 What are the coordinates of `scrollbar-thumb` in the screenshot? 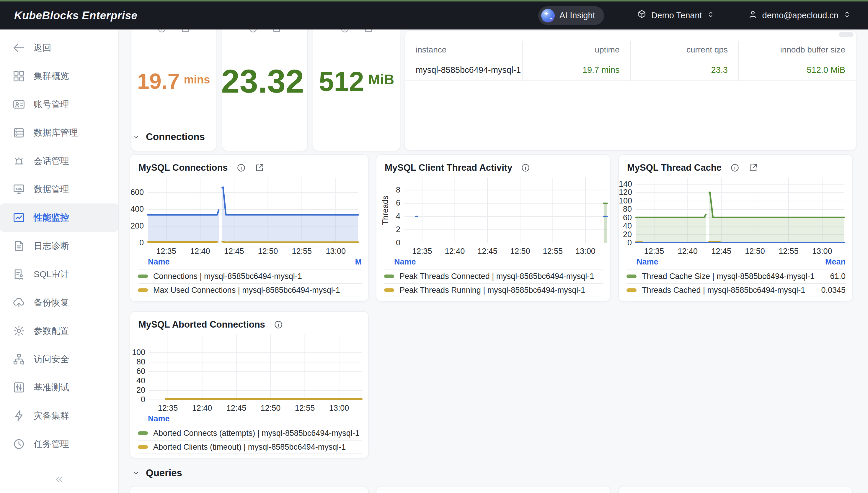 It's located at (846, 35).